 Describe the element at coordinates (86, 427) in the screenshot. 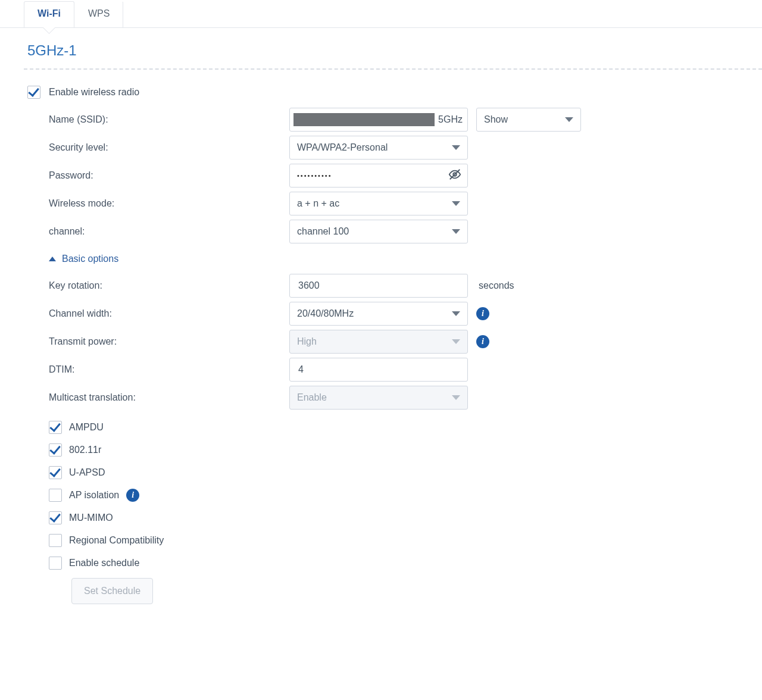

I see `ampdu-label: AMPDU` at that location.